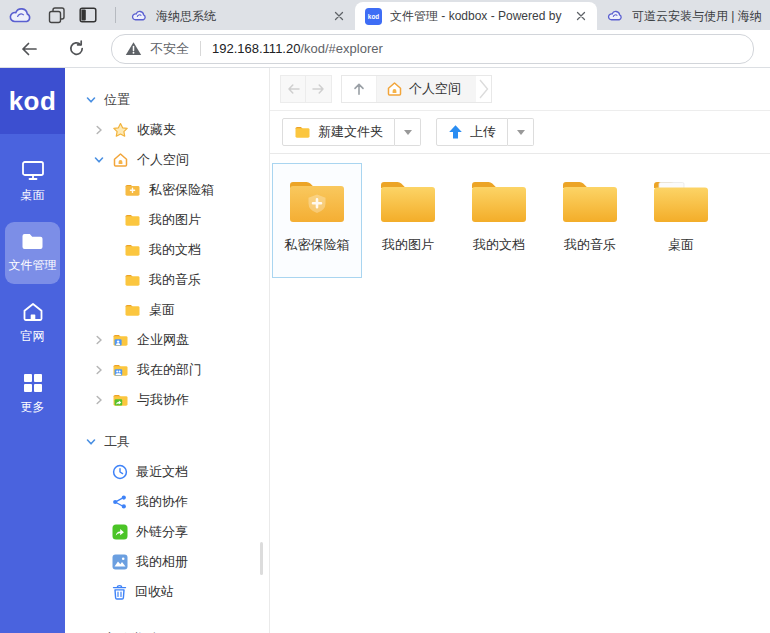  I want to click on tree-item-recent-documents: 最近文档, so click(167, 472).